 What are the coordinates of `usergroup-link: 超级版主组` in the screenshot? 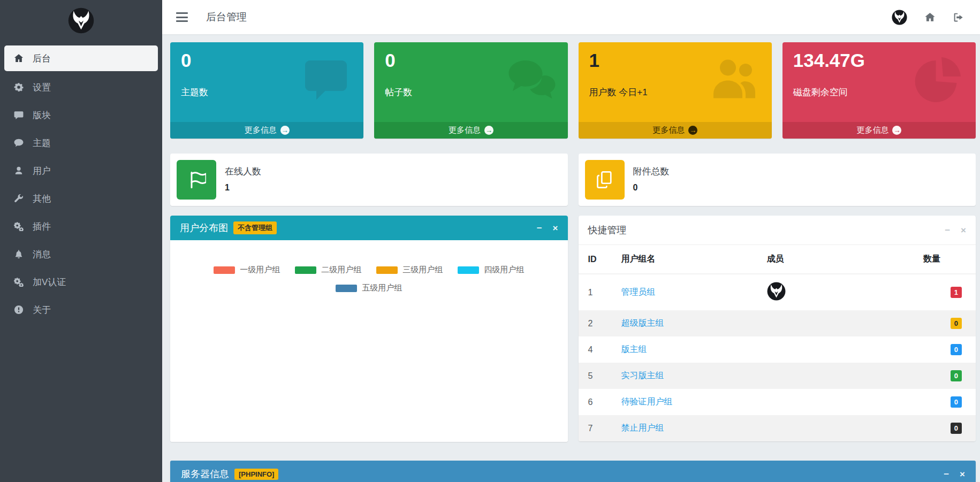 It's located at (643, 323).